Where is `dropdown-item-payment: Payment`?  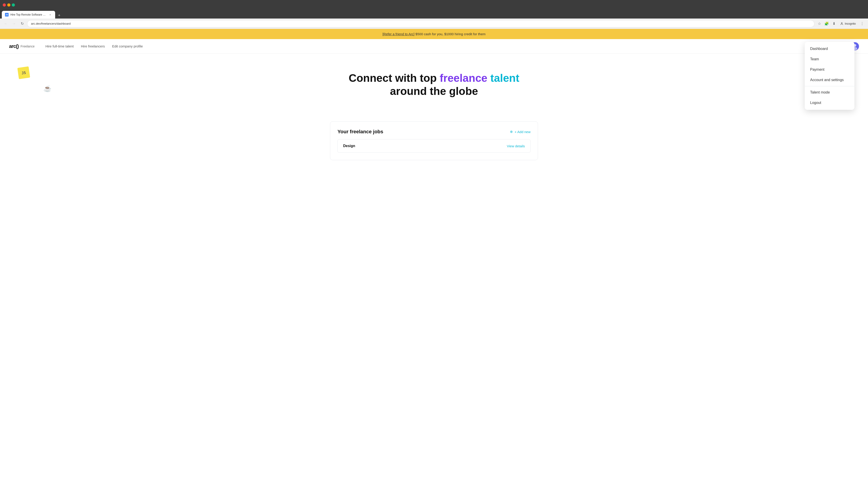 dropdown-item-payment: Payment is located at coordinates (830, 69).